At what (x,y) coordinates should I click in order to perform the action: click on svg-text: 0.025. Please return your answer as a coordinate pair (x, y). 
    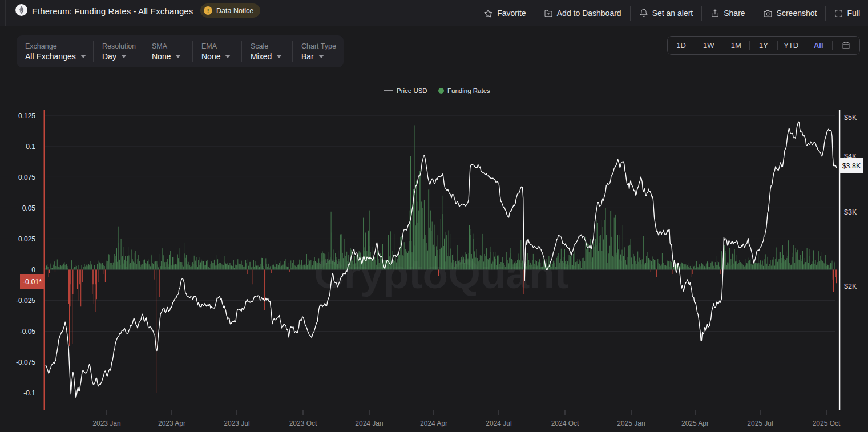
    Looking at the image, I should click on (27, 239).